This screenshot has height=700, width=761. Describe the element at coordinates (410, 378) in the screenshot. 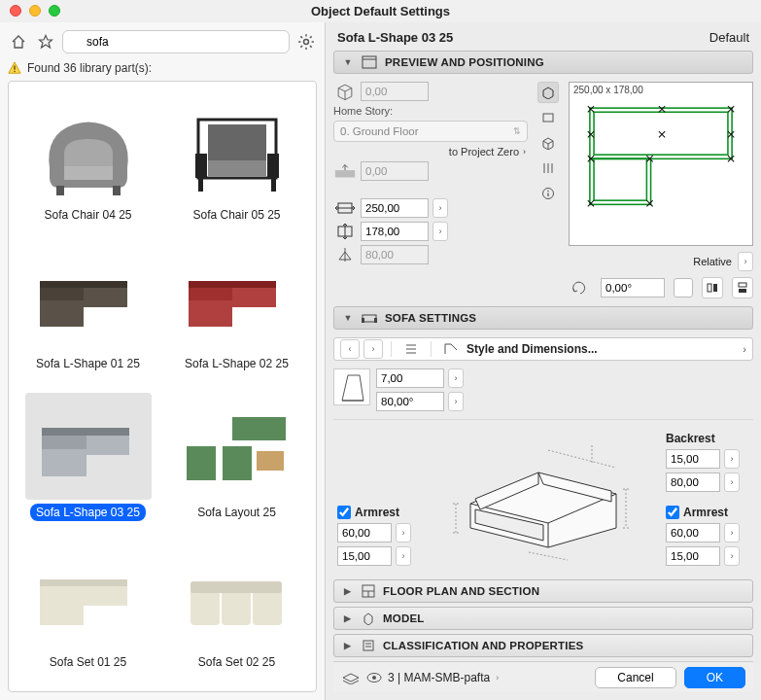

I see `param1-input` at that location.